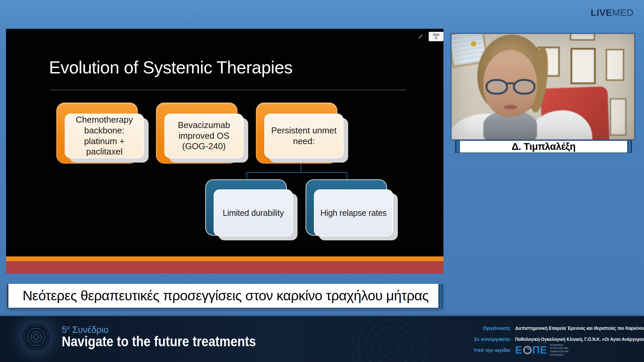 The image size is (644, 362). Describe the element at coordinates (580, 328) in the screenshot. I see `credit-value: Διεπιστημονική Εταιρεία Έρευνας και Θερα…` at that location.